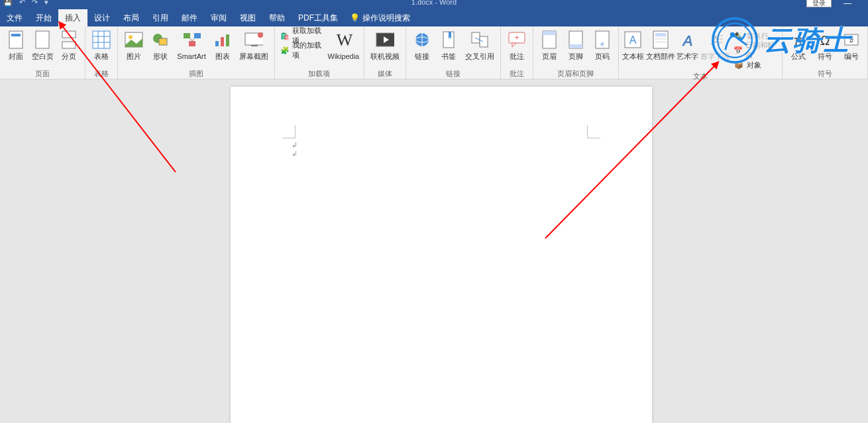 The width and height of the screenshot is (868, 423). Describe the element at coordinates (343, 44) in the screenshot. I see `wikipedia-button: W Wikipedia` at that location.